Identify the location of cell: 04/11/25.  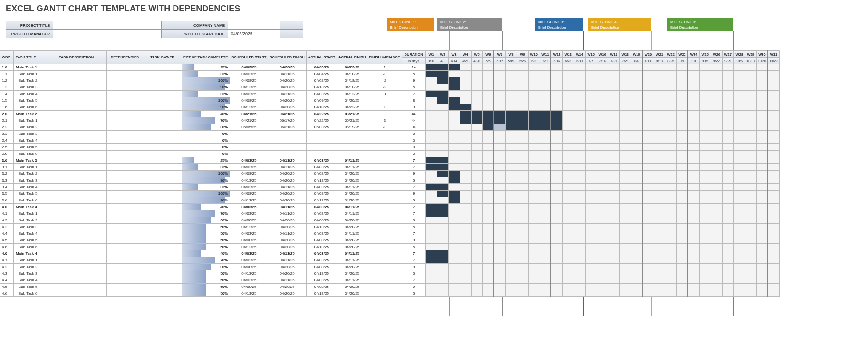
(287, 234).